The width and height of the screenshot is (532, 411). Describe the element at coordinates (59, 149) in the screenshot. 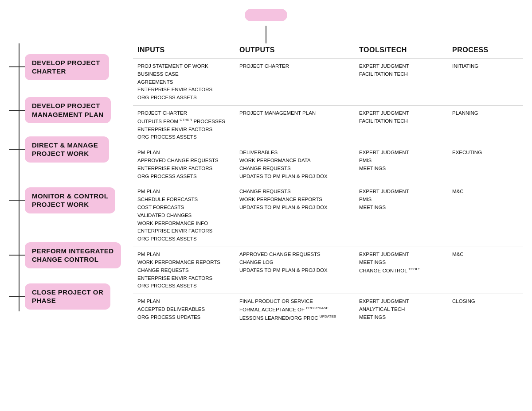

I see `process-slot: DIRECT & MANAGEPROJECT WORK` at that location.